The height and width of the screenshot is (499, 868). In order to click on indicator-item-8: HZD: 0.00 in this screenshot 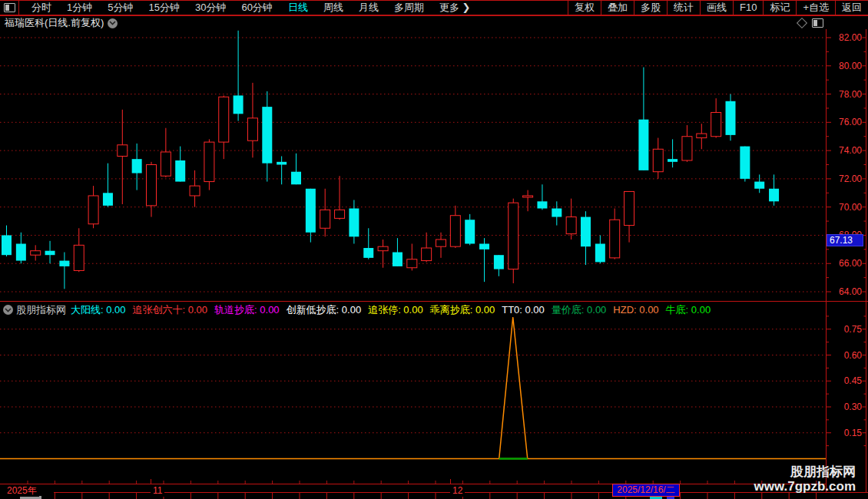, I will do `click(636, 310)`.